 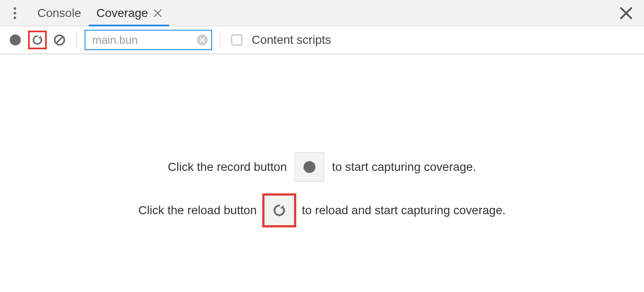 What do you see at coordinates (237, 40) in the screenshot?
I see `content-scripts-checkbox` at bounding box center [237, 40].